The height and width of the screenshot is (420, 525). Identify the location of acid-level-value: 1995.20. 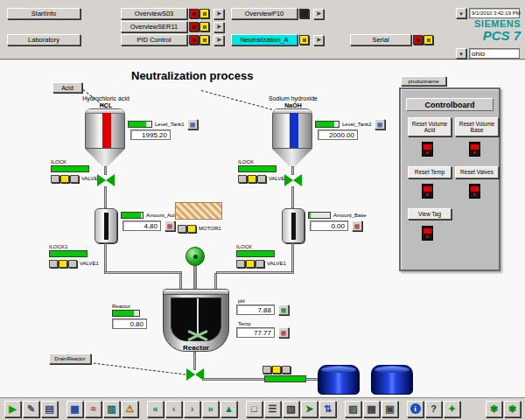
(150, 135).